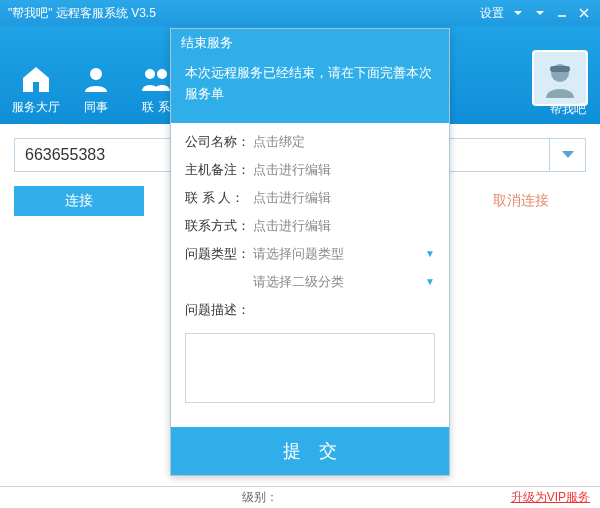  Describe the element at coordinates (310, 368) in the screenshot. I see `description-textarea` at that location.